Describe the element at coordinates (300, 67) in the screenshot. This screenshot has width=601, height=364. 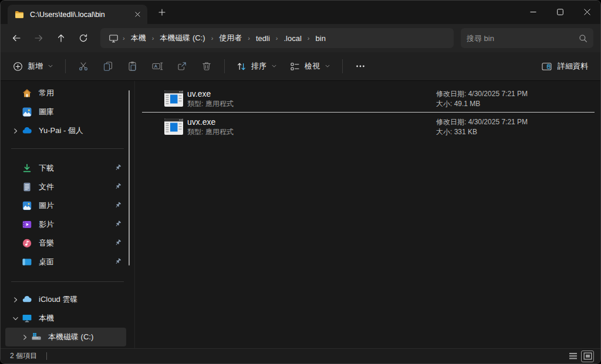
I see `command-toolbar: 新增 排序 檢視` at that location.